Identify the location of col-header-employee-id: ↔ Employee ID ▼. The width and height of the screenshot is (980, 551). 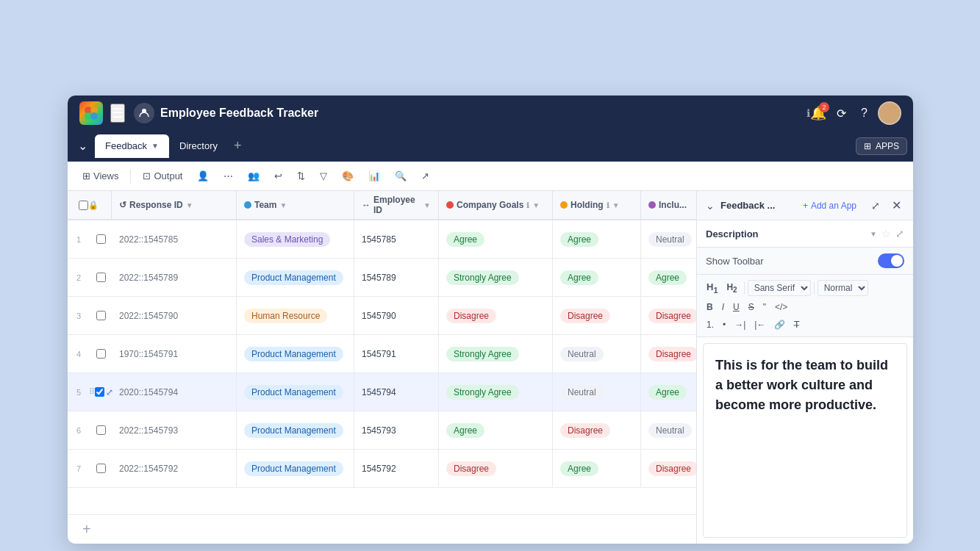
(397, 205).